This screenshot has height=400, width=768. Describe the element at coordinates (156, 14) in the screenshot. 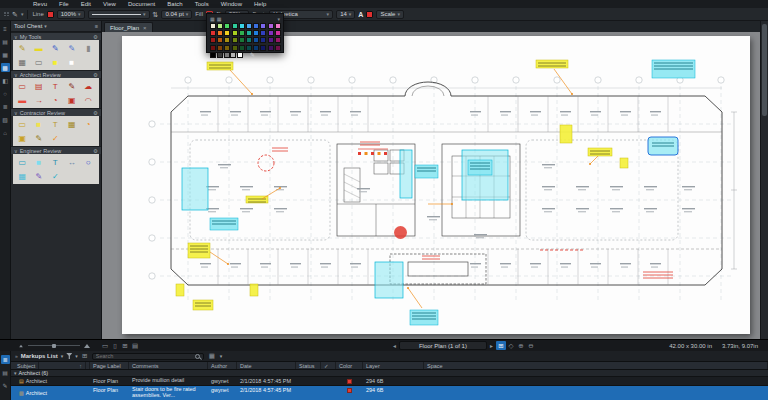

I see `width-stepper-icon: ⇅` at that location.